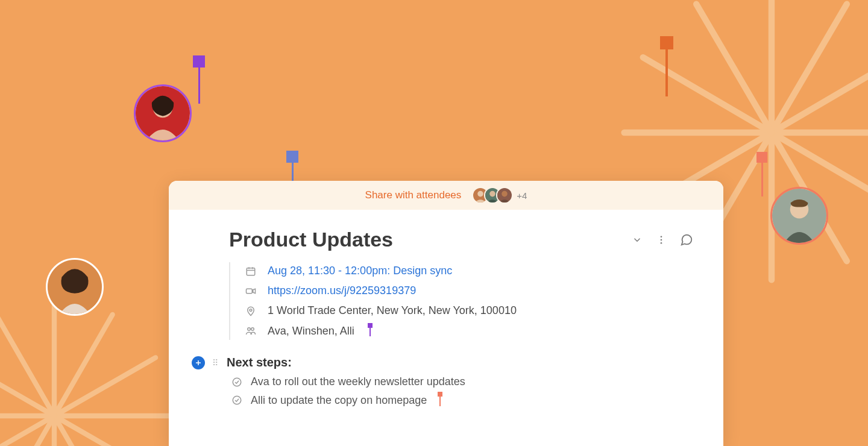  I want to click on attendee-overflow-count: +4, so click(522, 195).